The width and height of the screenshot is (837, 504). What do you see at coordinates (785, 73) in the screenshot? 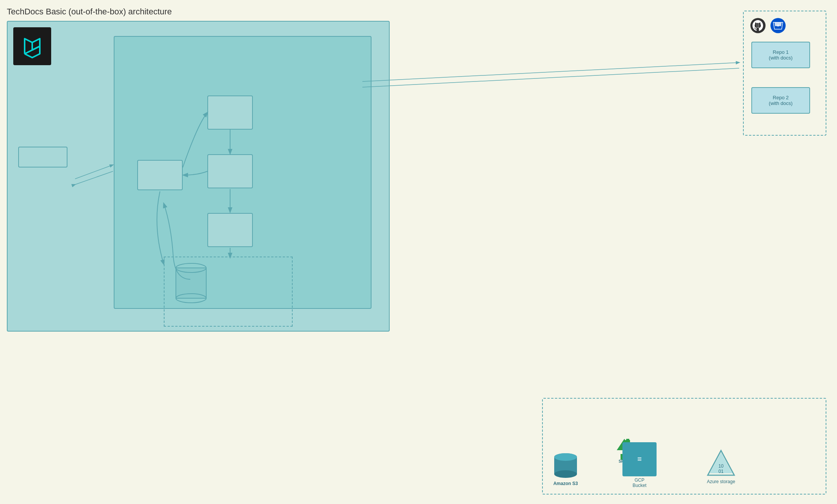
I see `source-panel:  Repo 1(with docs) Repo 2(with docs)` at bounding box center [785, 73].